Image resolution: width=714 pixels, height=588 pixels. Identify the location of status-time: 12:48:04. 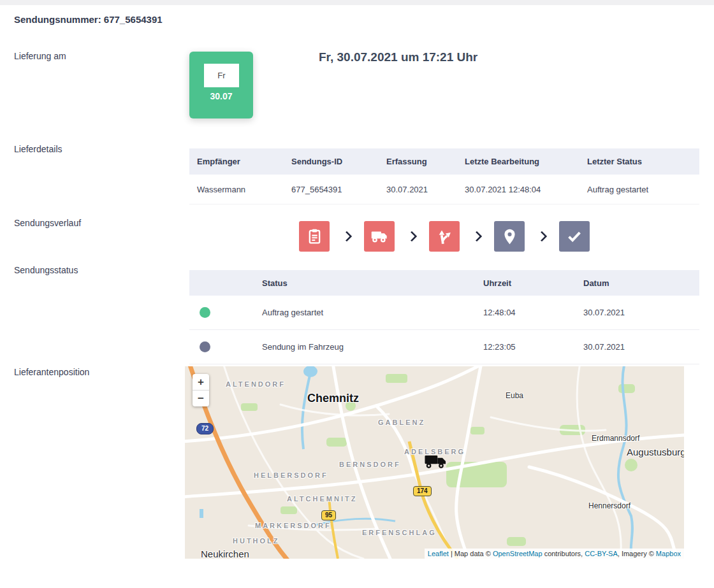
(533, 312).